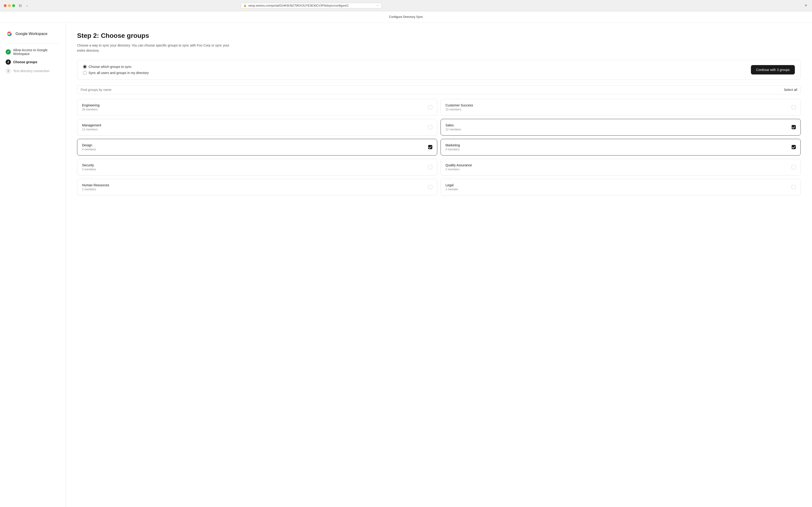 The height and width of the screenshot is (507, 812). Describe the element at coordinates (459, 109) in the screenshot. I see `group-members-customer-success: 15 members` at that location.